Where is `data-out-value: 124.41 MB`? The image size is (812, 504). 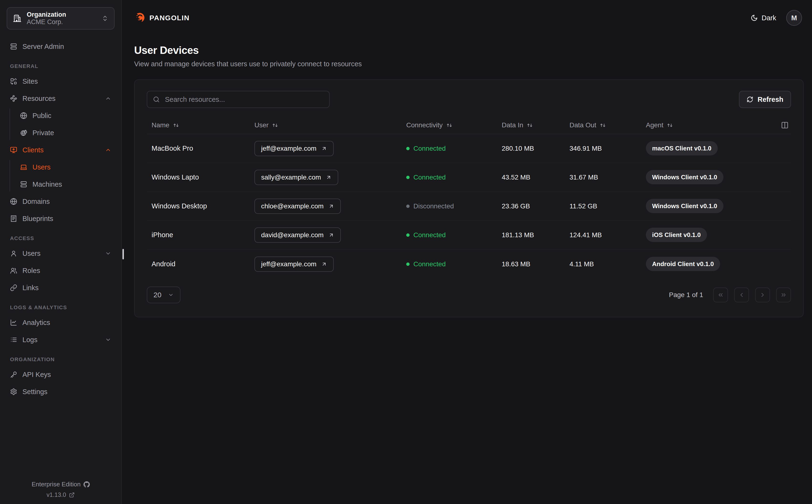 data-out-value: 124.41 MB is located at coordinates (608, 235).